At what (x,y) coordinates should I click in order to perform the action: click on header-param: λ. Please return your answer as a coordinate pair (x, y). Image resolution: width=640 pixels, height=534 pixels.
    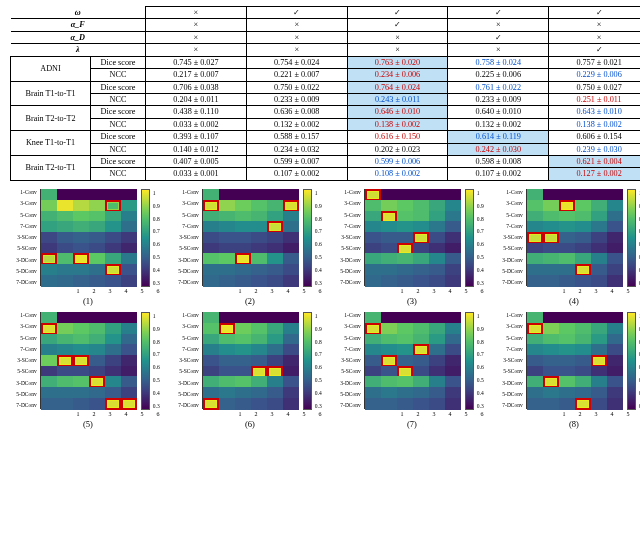
    Looking at the image, I should click on (78, 50).